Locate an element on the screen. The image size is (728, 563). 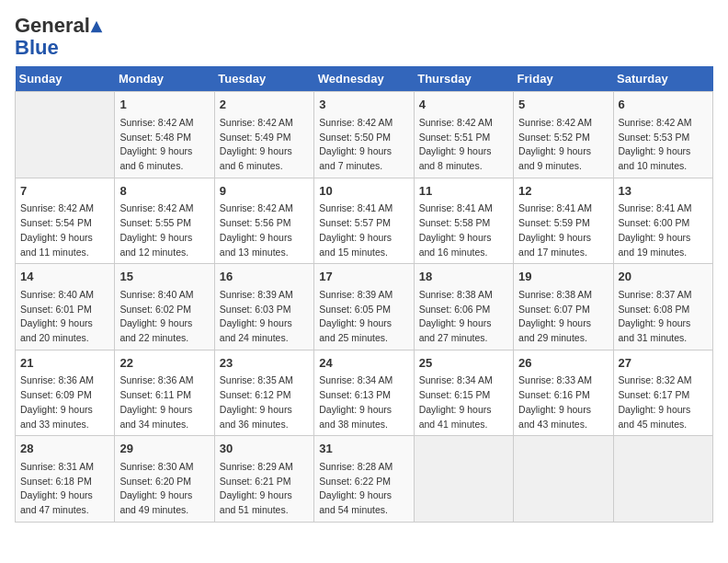
day-number: 11 is located at coordinates (463, 191).